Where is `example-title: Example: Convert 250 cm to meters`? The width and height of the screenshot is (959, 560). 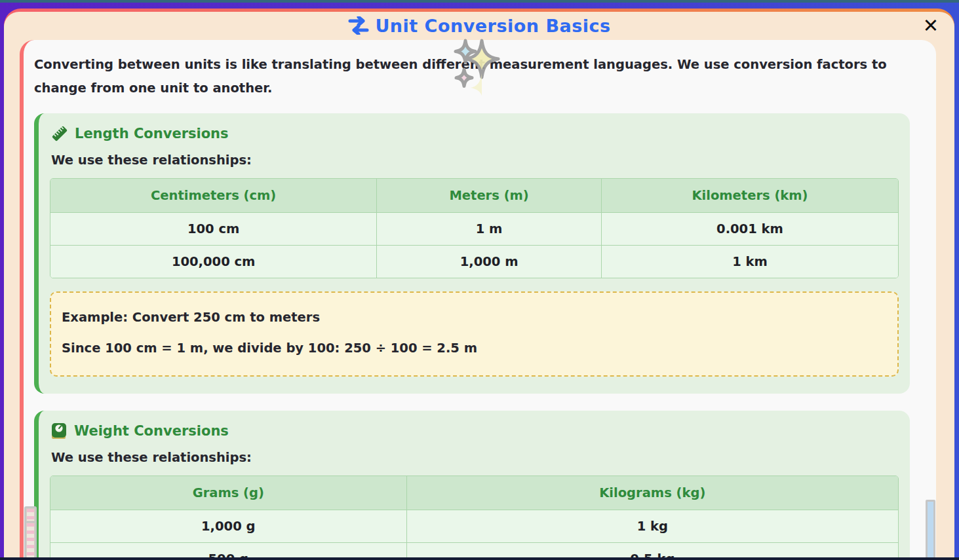 example-title: Example: Convert 250 cm to meters is located at coordinates (475, 317).